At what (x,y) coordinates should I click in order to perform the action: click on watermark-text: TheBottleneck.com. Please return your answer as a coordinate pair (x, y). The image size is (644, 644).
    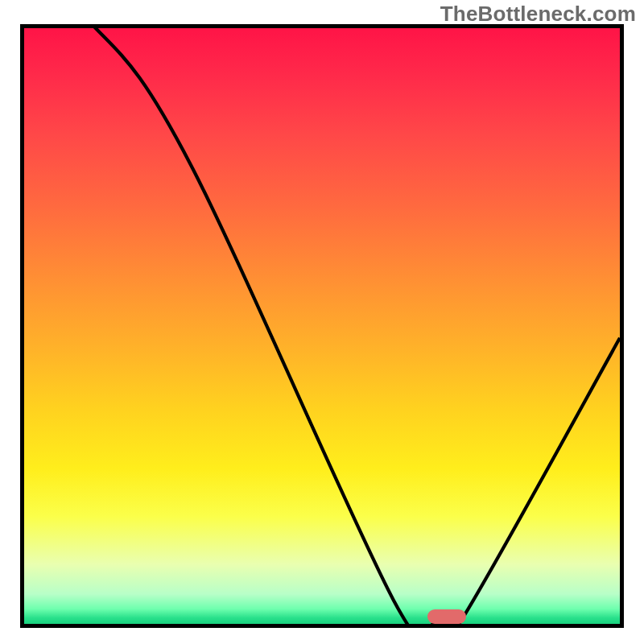
    Looking at the image, I should click on (538, 14).